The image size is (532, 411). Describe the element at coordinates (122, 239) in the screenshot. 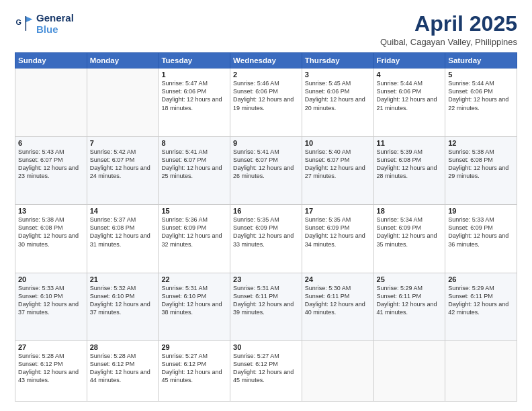

I see `table-row: 14Sunrise: 5:37 AM Sunset: 6:08 PM Dayli…` at that location.